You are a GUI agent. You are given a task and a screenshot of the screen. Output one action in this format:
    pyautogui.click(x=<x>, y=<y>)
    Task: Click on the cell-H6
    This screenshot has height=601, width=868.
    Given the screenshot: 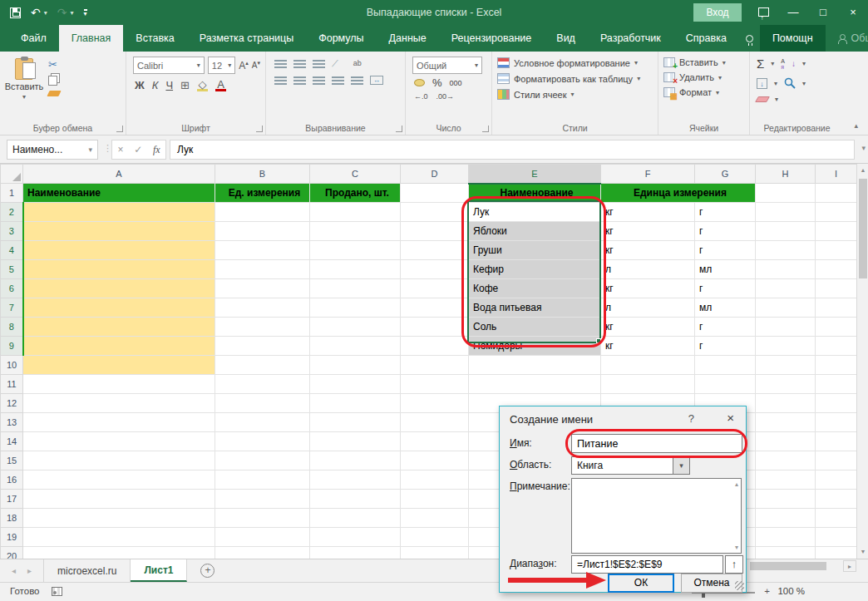 What is the action you would take?
    pyautogui.click(x=786, y=289)
    